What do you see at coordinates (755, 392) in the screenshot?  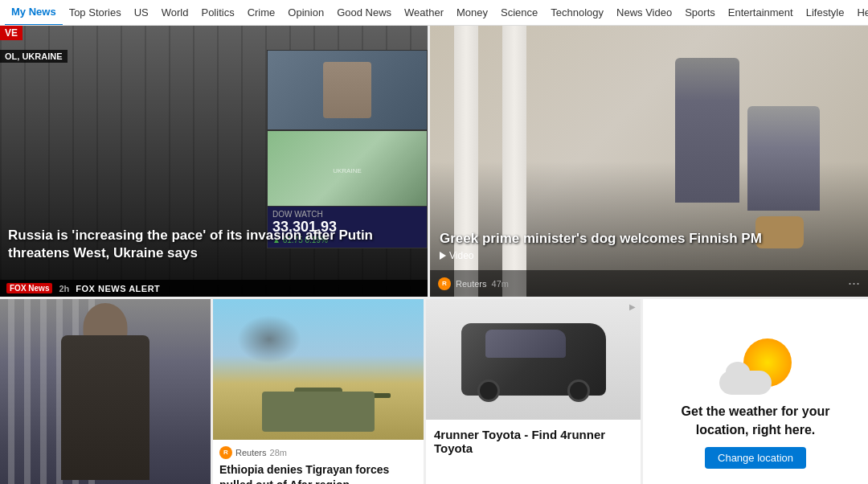 I see `weather-block: Get the weather for your location, right…` at bounding box center [755, 392].